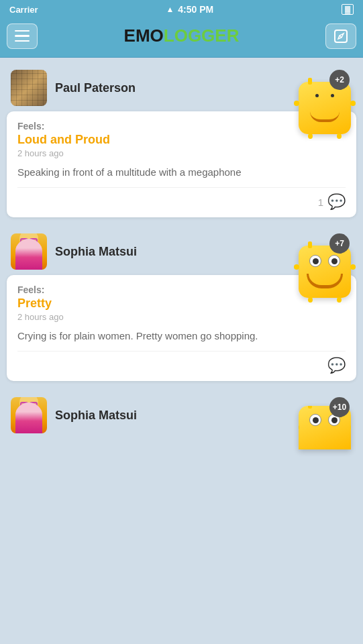 The height and width of the screenshot is (644, 363). What do you see at coordinates (181, 303) in the screenshot?
I see `emotion-text: Pretty` at bounding box center [181, 303].